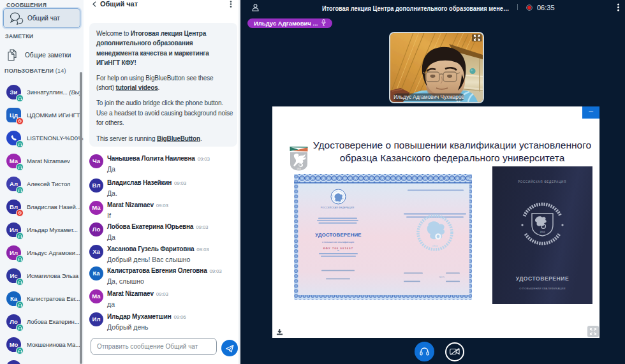  I want to click on svg-text: М.П., so click(442, 277).